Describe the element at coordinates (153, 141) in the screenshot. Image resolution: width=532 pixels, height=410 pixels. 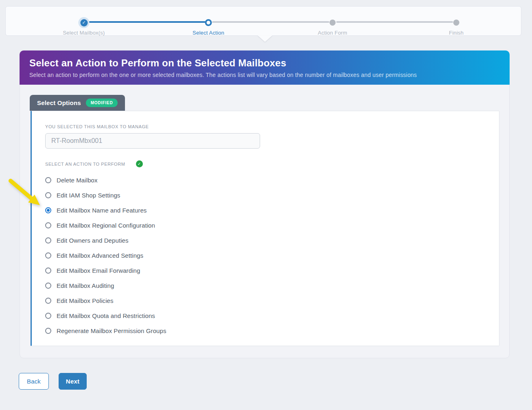
I see `selected-mailbox-input` at that location.